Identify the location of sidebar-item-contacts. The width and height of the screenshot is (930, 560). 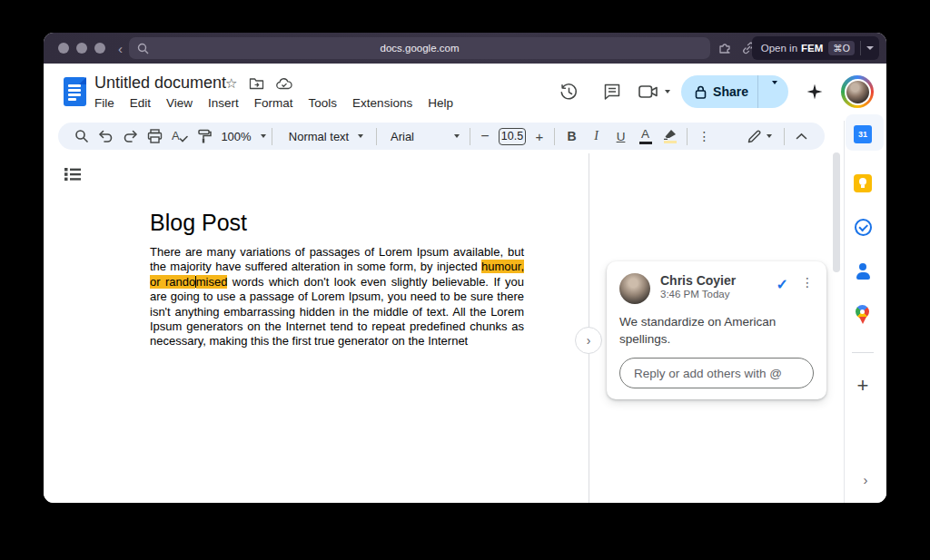
(863, 271).